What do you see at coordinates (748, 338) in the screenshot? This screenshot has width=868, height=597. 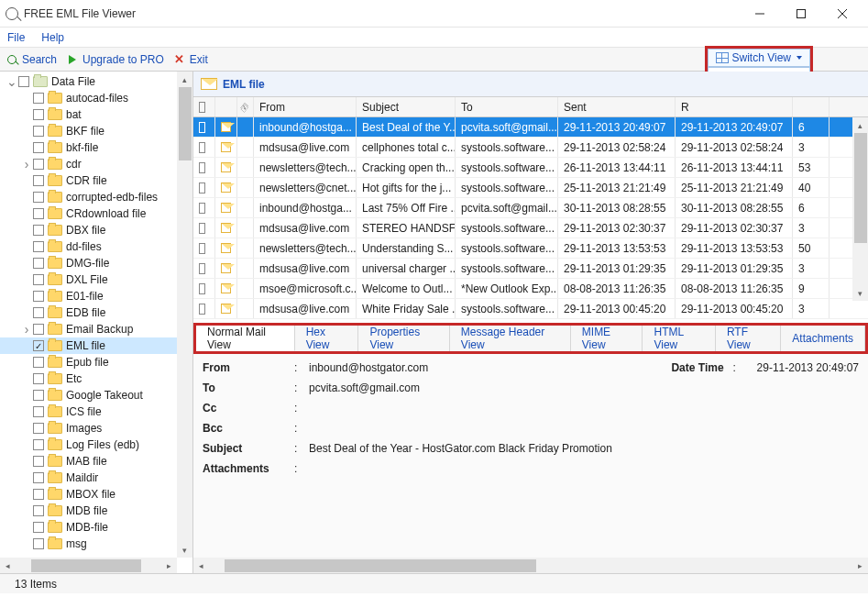 I see `view-tab: RTF View` at bounding box center [748, 338].